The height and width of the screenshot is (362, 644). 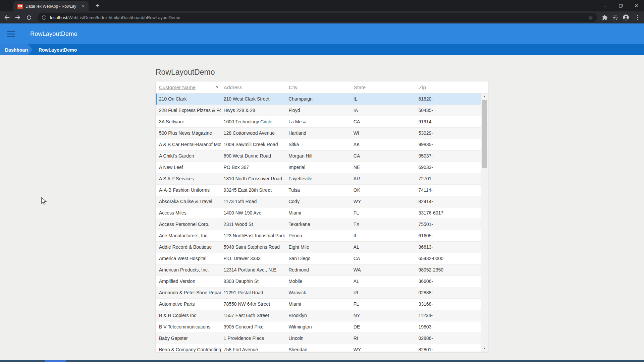 What do you see at coordinates (318, 179) in the screenshot?
I see `table-row: A S A P Services1810 North Crossover Roa…` at bounding box center [318, 179].